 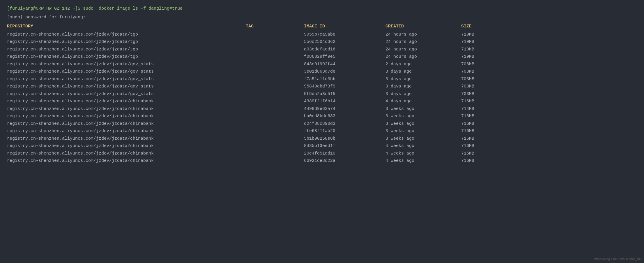 What do you see at coordinates (345, 139) in the screenshot?
I see `cell-image-id: 5b1b90258e8b` at bounding box center [345, 139].